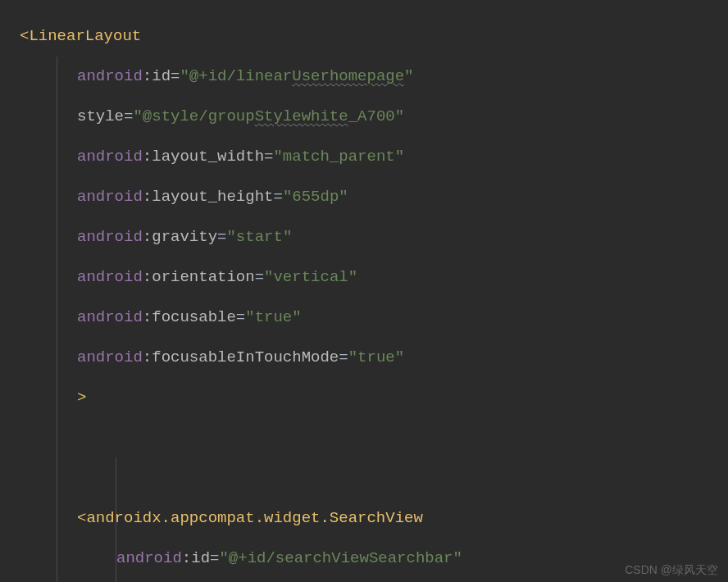 This screenshot has width=728, height=582. What do you see at coordinates (374, 518) in the screenshot?
I see `code-line: <androidx.appcompat.widget.SearchView` at bounding box center [374, 518].